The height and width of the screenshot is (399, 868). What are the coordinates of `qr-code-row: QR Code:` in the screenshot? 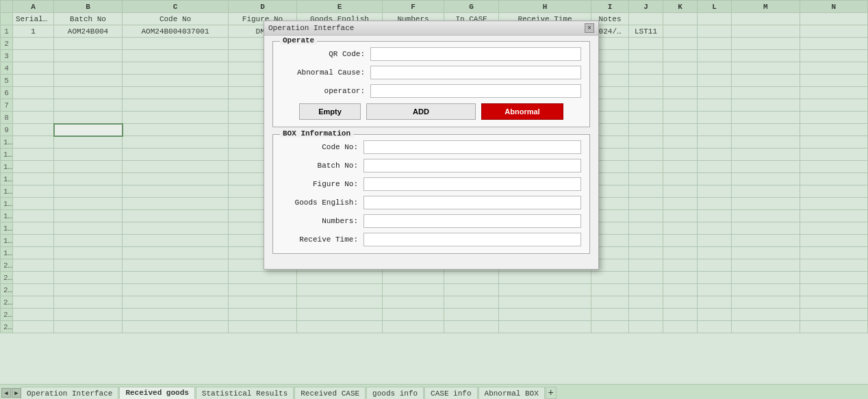 It's located at (431, 54).